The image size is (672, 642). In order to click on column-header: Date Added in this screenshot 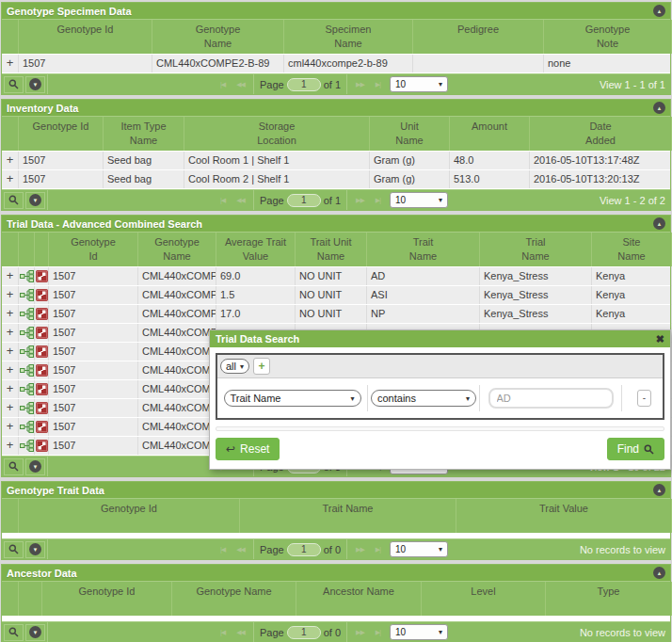, I will do `click(600, 134)`.